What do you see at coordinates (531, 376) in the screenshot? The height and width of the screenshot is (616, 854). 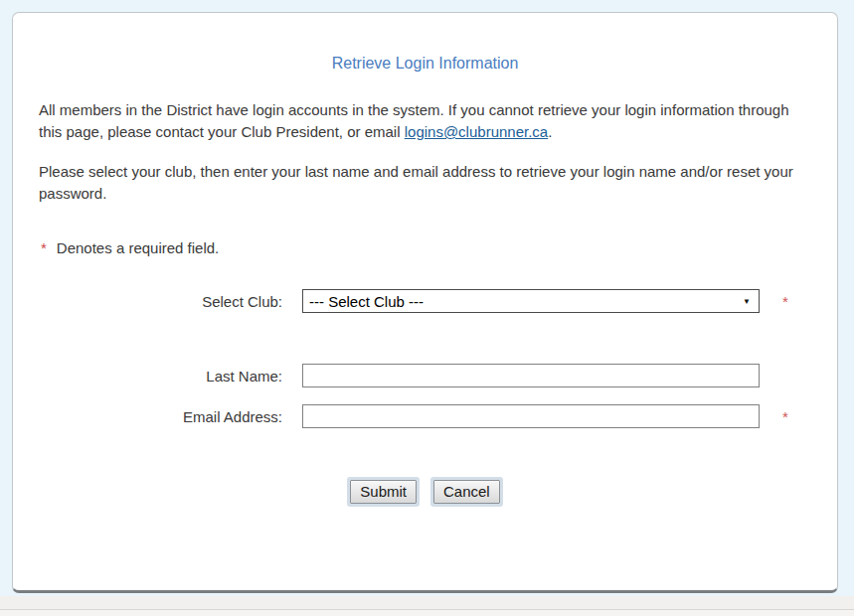 I see `last-name-input` at bounding box center [531, 376].